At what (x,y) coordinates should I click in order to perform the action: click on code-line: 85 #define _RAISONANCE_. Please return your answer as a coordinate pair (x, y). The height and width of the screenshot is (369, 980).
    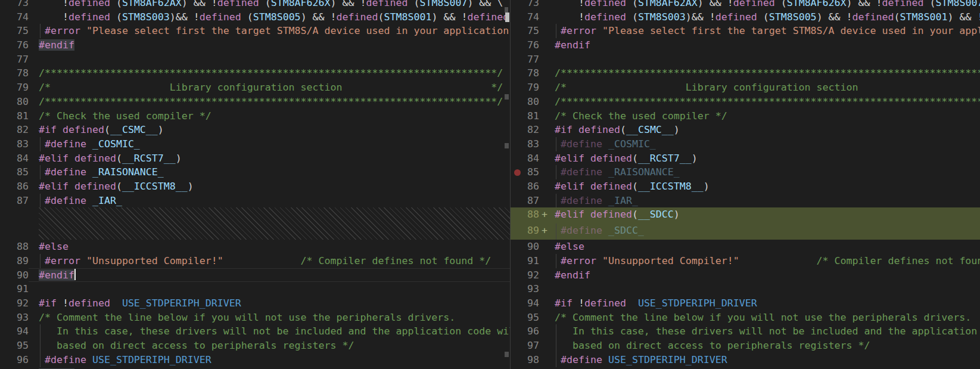
    Looking at the image, I should click on (745, 172).